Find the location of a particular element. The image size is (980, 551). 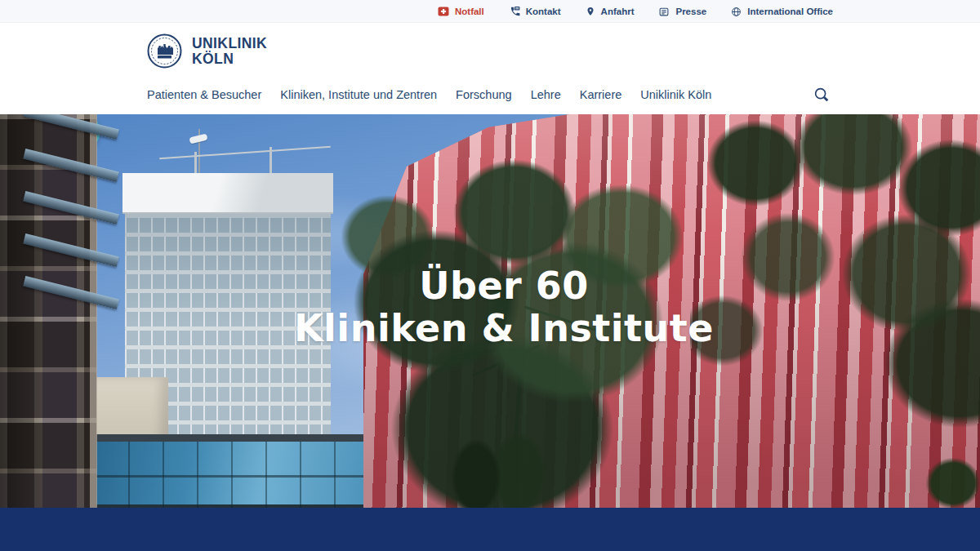

main-nav: Patienten & Besucher Kliniken, Institute… is located at coordinates (490, 95).